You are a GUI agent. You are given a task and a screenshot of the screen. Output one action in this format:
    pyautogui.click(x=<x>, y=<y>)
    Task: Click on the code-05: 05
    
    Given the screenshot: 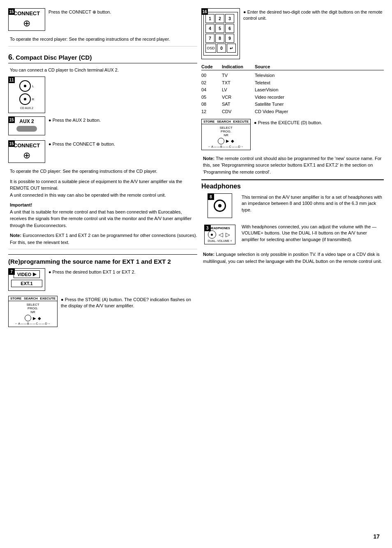 What is the action you would take?
    pyautogui.click(x=208, y=98)
    